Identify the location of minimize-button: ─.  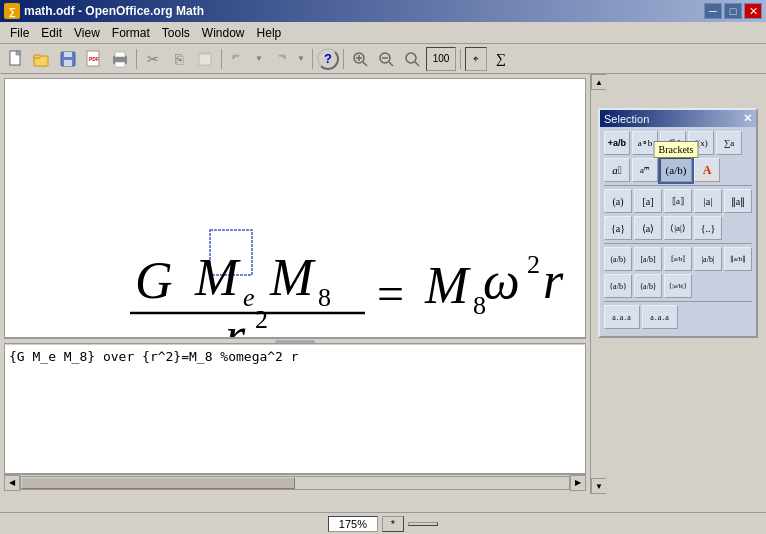
(713, 11).